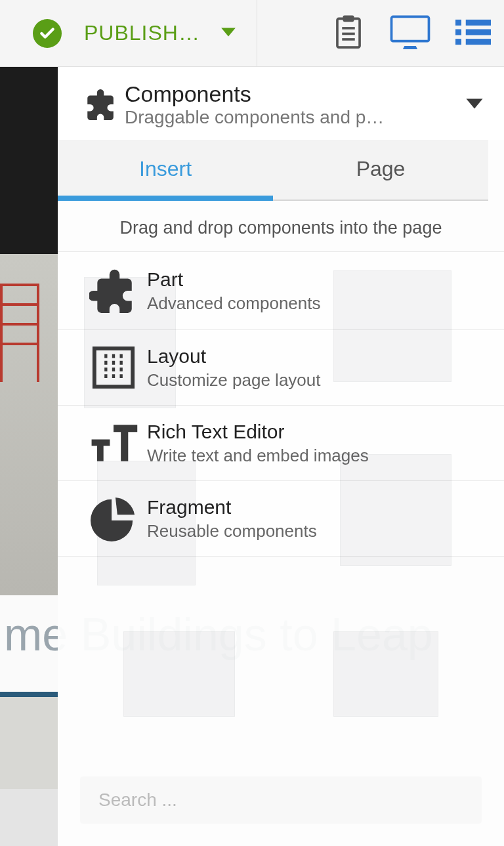 Image resolution: width=504 pixels, height=846 pixels. I want to click on publish-status-button: PUBLISH…, so click(171, 33).